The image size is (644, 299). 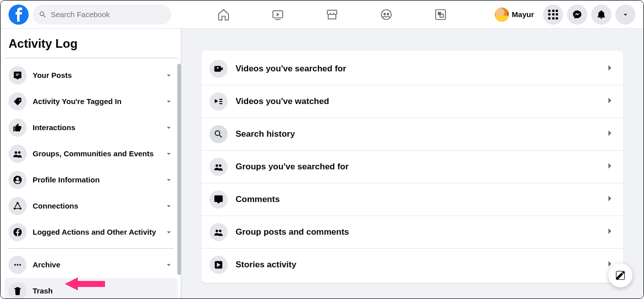 What do you see at coordinates (18, 206) in the screenshot?
I see `connections-icon` at bounding box center [18, 206].